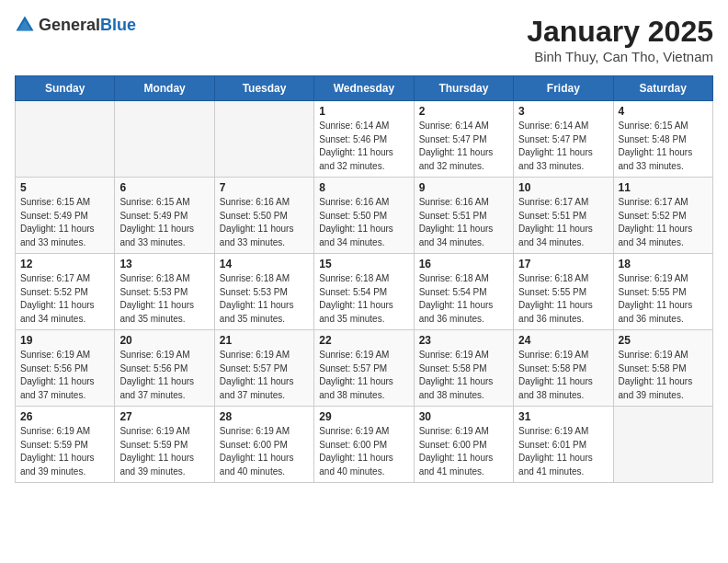  I want to click on calendar-cell: 11Sunrise: 6:17 AMSunset: 5:52 PMDayligh…, so click(663, 215).